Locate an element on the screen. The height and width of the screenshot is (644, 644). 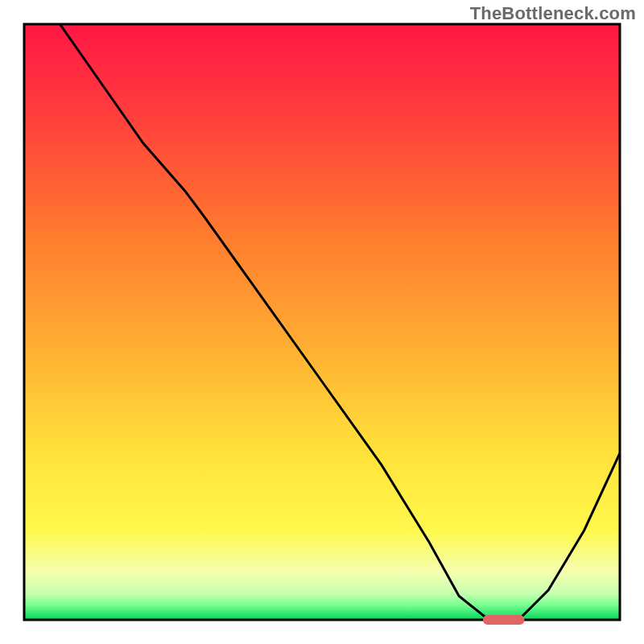
optimal-range-marker is located at coordinates (504, 620).